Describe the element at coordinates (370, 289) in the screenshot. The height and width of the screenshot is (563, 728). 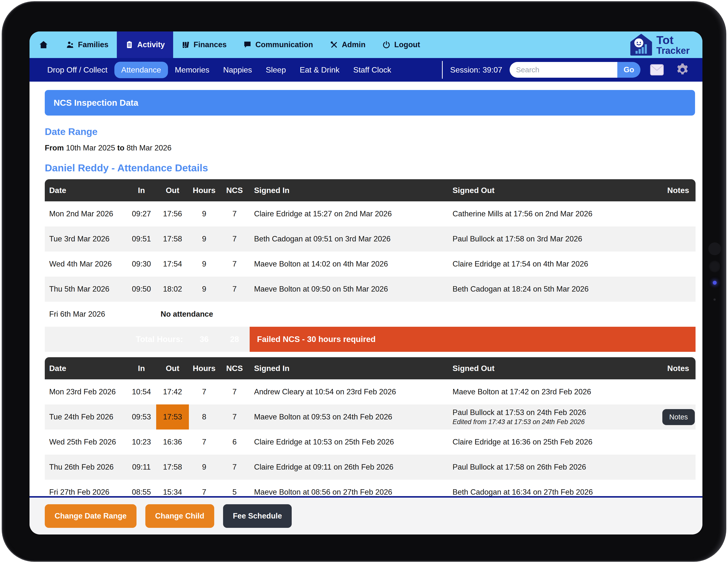
I see `table-row: Thu 5th Mar 202609:5018:0297Maeve Bolton…` at that location.